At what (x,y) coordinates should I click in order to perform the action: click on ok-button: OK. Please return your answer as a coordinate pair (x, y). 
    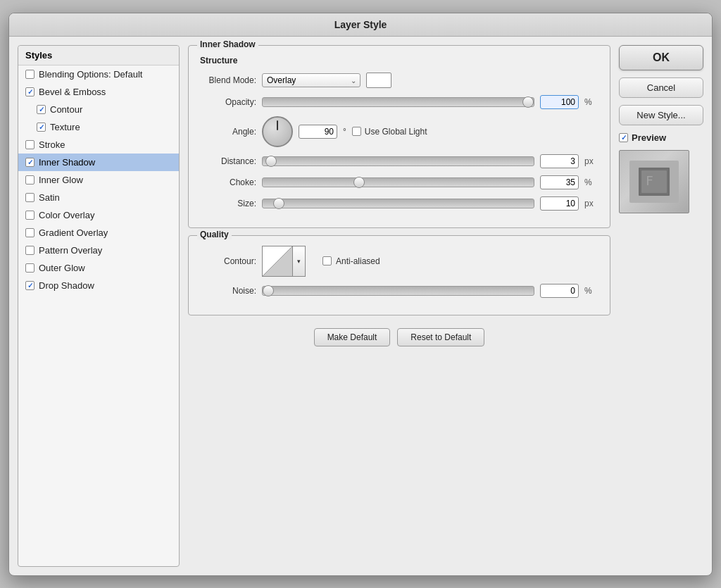
    Looking at the image, I should click on (661, 58).